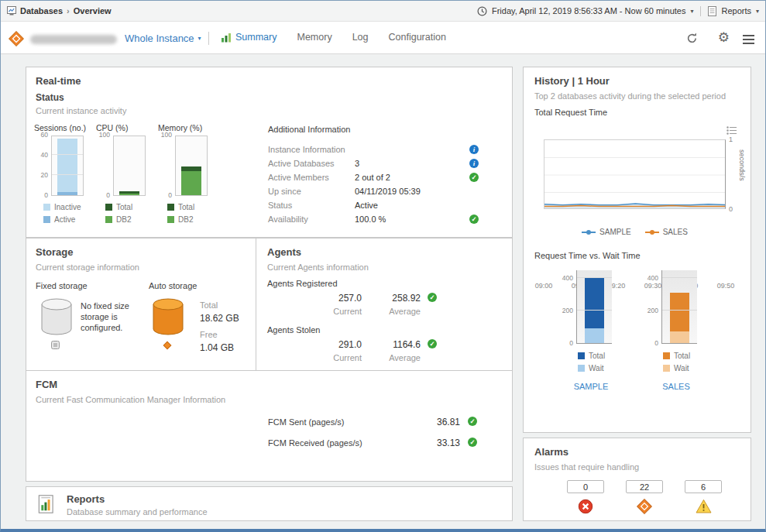 This screenshot has height=532, width=766. I want to click on clock-icon, so click(482, 11).